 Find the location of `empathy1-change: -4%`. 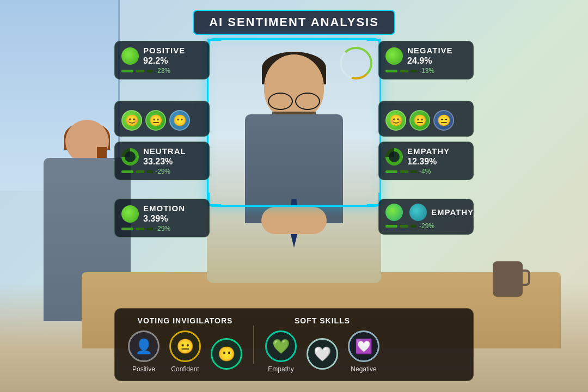

empathy1-change: -4% is located at coordinates (425, 171).